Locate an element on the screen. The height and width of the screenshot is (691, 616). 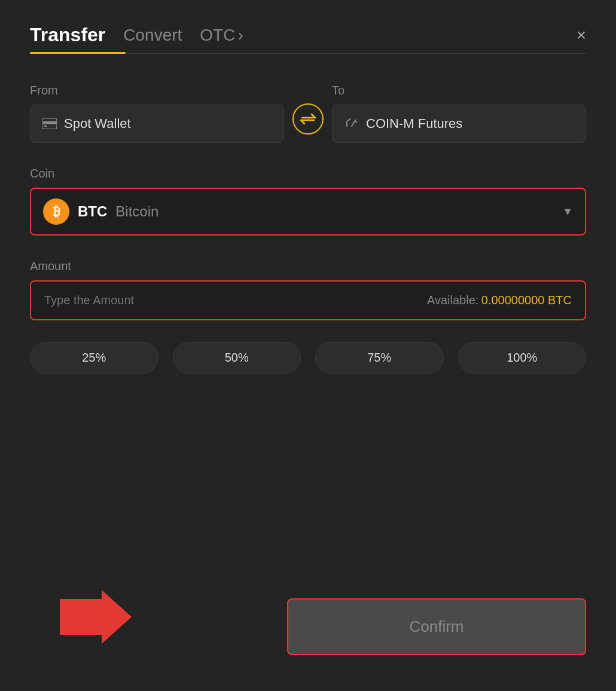
available-display: Available: 0.00000000 BTC is located at coordinates (499, 300).